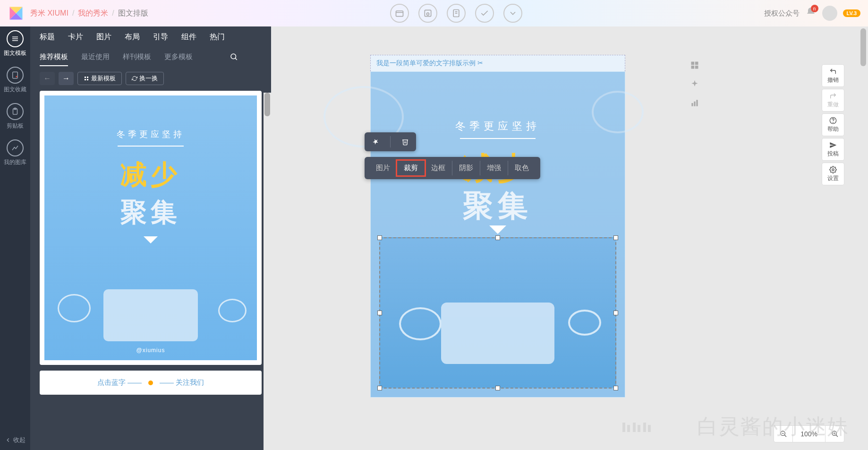 Image resolution: width=868 pixels, height=450 pixels. What do you see at coordinates (151, 78) in the screenshot?
I see `template-toolbar: ← → 最新模板 换一换` at bounding box center [151, 78].